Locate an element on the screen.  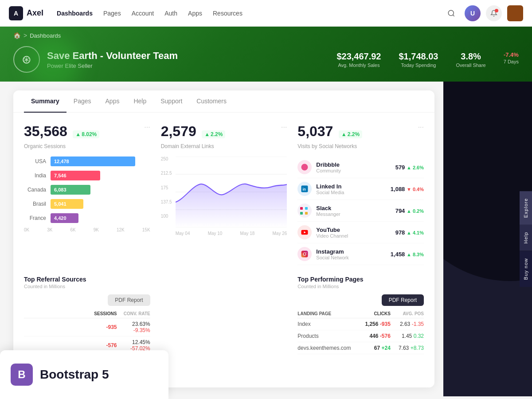
nav-dashboards: Dashboards is located at coordinates (74, 13).